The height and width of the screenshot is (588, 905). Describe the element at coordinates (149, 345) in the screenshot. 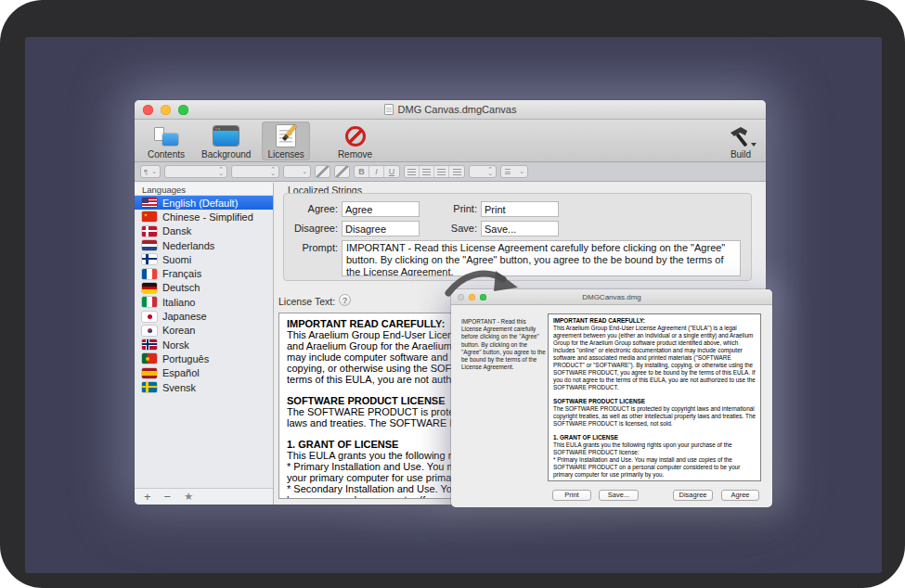

I see `flag-icon-no` at that location.